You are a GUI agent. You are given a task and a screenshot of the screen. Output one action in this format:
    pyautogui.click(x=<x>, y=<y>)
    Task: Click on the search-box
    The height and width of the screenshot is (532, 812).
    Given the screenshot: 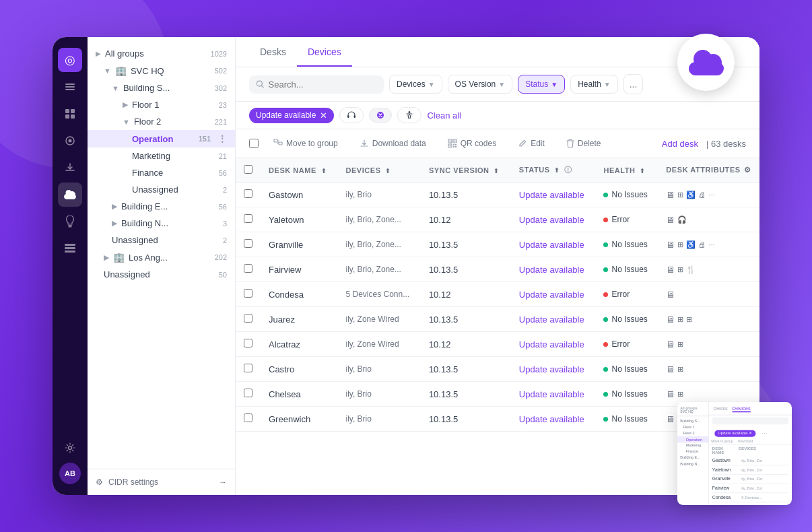 What is the action you would take?
    pyautogui.click(x=316, y=85)
    